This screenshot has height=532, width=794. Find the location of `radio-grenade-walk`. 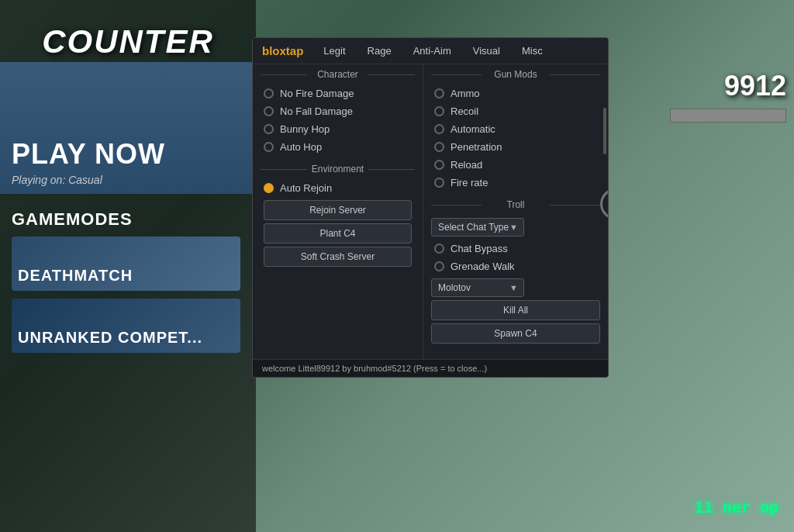

radio-grenade-walk is located at coordinates (439, 267).